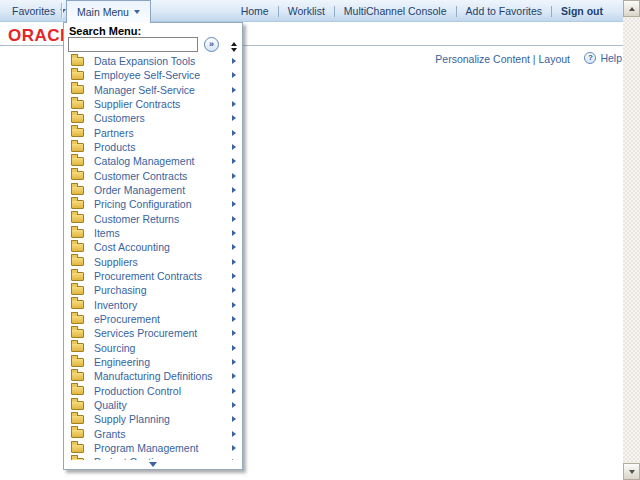  I want to click on search-input, so click(133, 44).